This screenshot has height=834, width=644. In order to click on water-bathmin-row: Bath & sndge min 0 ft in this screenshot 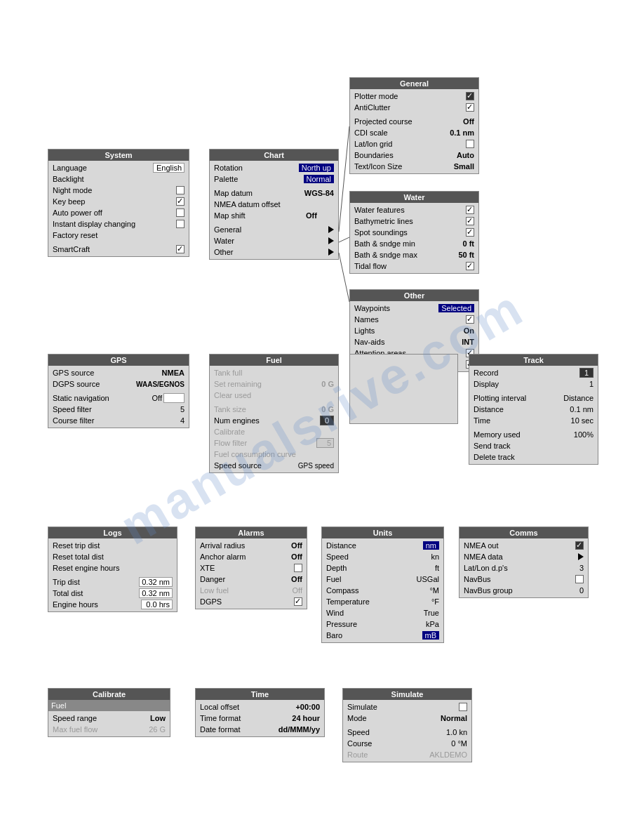, I will do `click(414, 244)`.